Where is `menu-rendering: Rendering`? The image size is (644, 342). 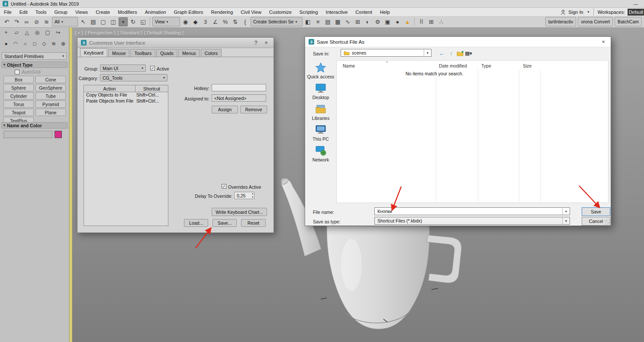 menu-rendering: Rendering is located at coordinates (222, 12).